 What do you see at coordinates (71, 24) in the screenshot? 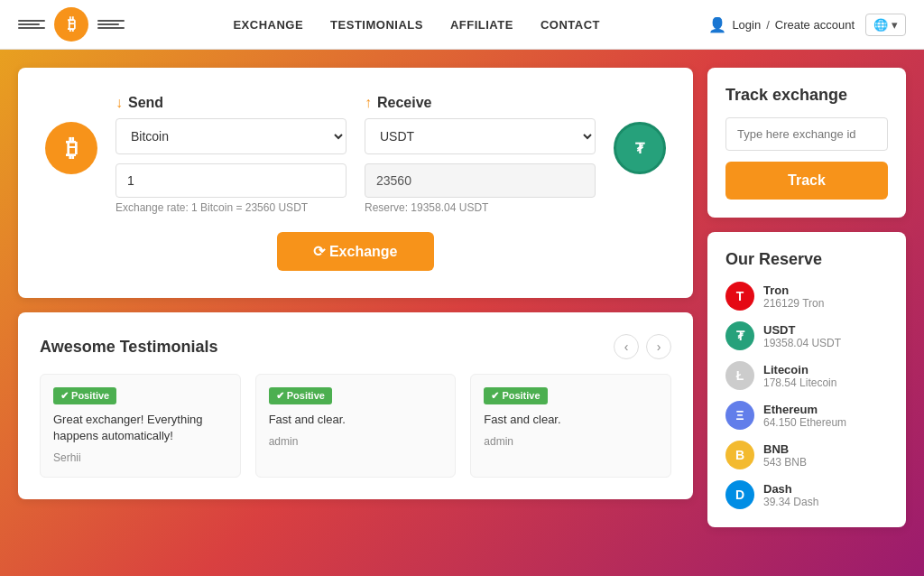
I see `logo-icon: ₿` at bounding box center [71, 24].